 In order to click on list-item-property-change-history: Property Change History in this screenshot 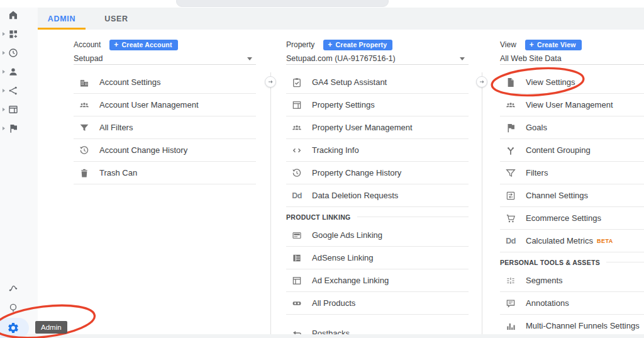, I will do `click(377, 173)`.